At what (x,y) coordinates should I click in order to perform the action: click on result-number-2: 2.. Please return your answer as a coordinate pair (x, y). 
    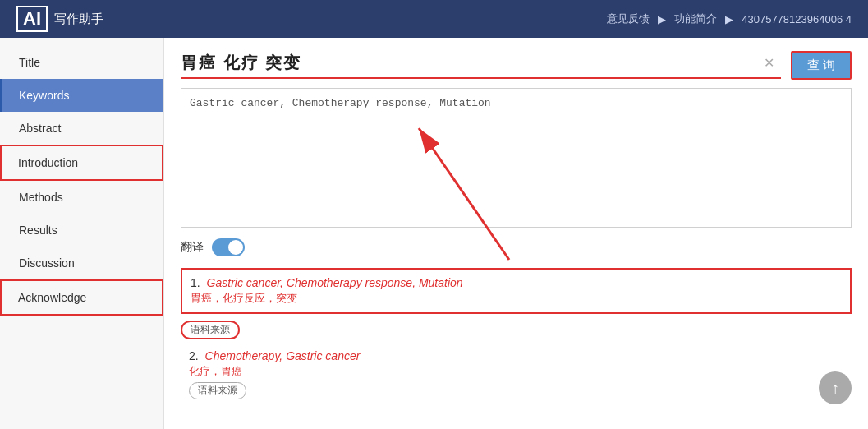
    Looking at the image, I should click on (194, 356).